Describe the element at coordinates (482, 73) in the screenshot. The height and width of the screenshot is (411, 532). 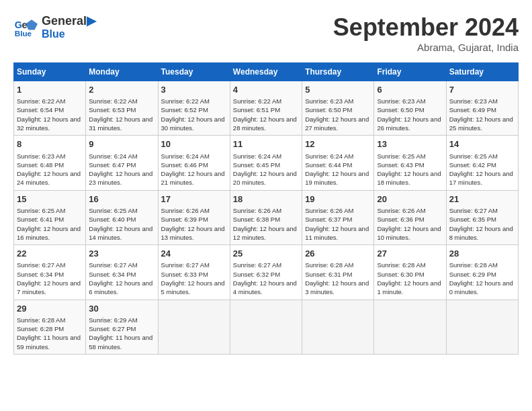
I see `col-saturday: Saturday` at that location.